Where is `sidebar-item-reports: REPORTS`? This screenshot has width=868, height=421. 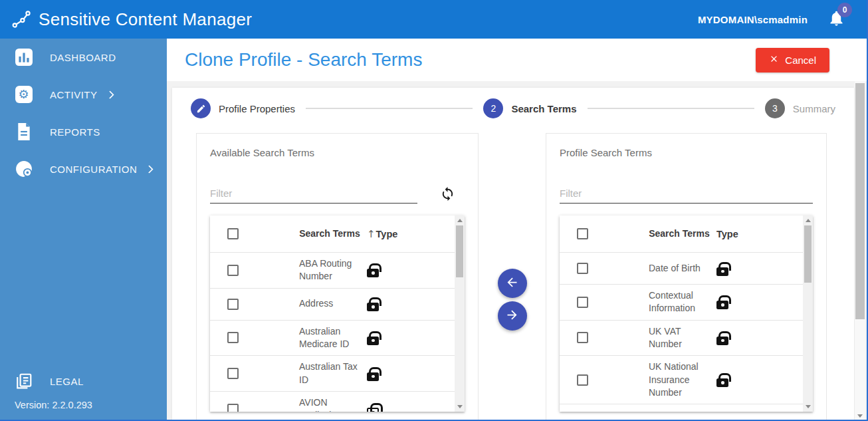
sidebar-item-reports: REPORTS is located at coordinates (84, 132).